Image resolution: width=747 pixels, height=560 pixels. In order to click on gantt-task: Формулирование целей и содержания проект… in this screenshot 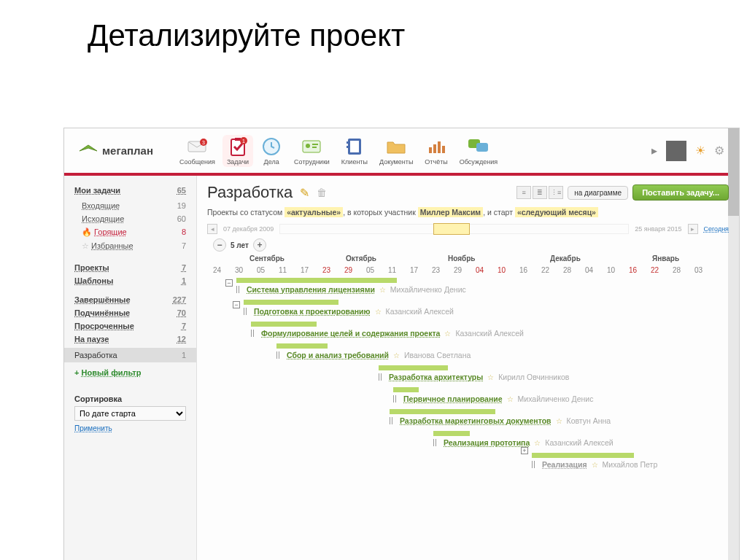, I will do `click(387, 333)`.